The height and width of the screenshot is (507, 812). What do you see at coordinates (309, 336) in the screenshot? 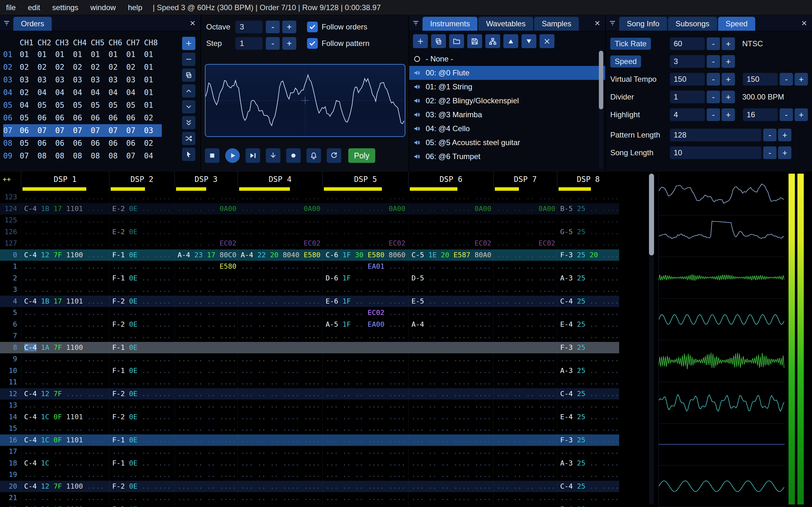
I see `pattern-row: 7... .. .. .... ....... .. .. ....... ..…` at bounding box center [309, 336].